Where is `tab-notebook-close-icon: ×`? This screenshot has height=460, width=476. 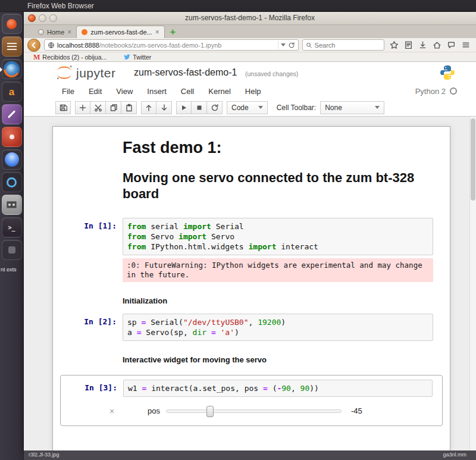 tab-notebook-close-icon: × is located at coordinates (157, 32).